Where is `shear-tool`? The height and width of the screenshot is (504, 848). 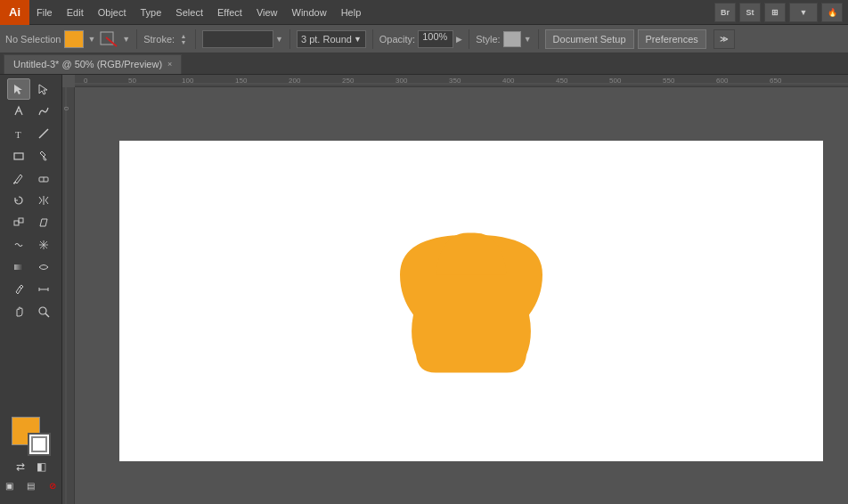 shear-tool is located at coordinates (44, 223).